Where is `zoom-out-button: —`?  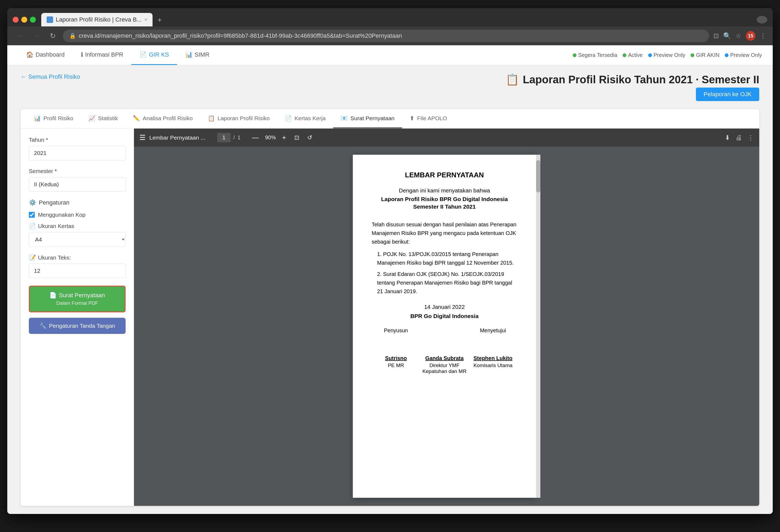 zoom-out-button: — is located at coordinates (255, 138).